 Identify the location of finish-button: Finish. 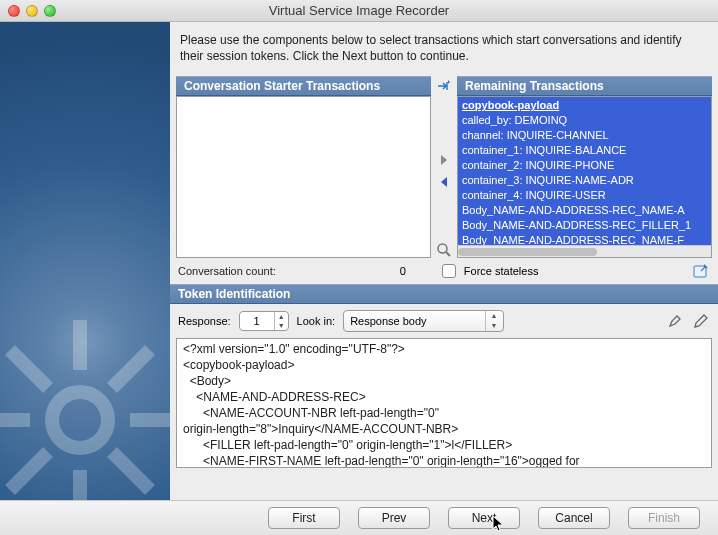
(664, 518).